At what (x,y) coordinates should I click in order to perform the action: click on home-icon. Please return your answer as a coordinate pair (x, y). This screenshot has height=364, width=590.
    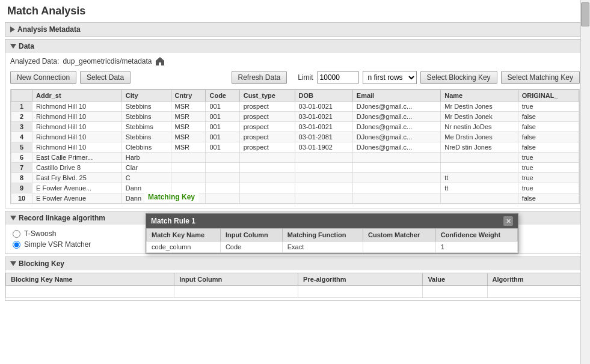
    Looking at the image, I should click on (160, 61).